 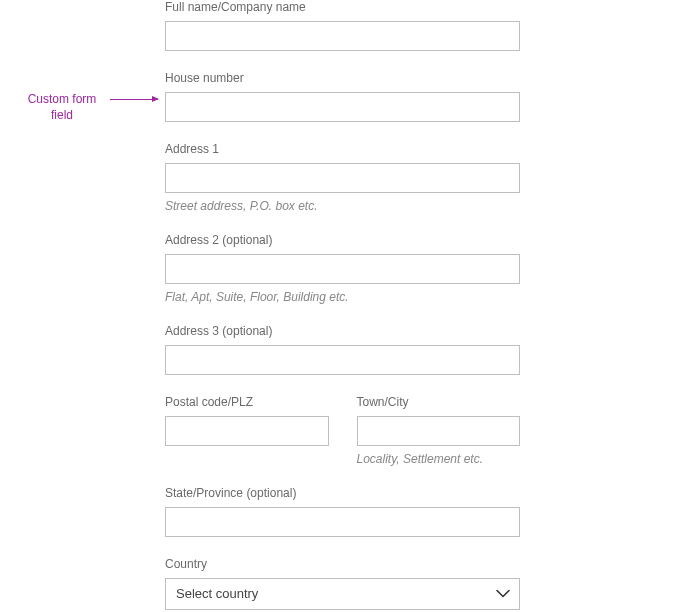 What do you see at coordinates (342, 430) in the screenshot?
I see `row-postal-town: Postal code/PLZ Town/City Locality, Sett…` at bounding box center [342, 430].